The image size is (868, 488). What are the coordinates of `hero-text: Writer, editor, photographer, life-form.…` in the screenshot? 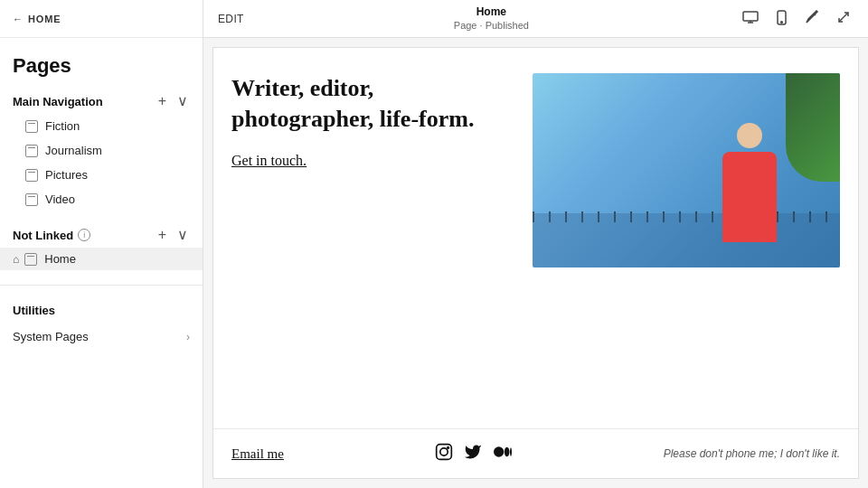 It's located at (367, 121).